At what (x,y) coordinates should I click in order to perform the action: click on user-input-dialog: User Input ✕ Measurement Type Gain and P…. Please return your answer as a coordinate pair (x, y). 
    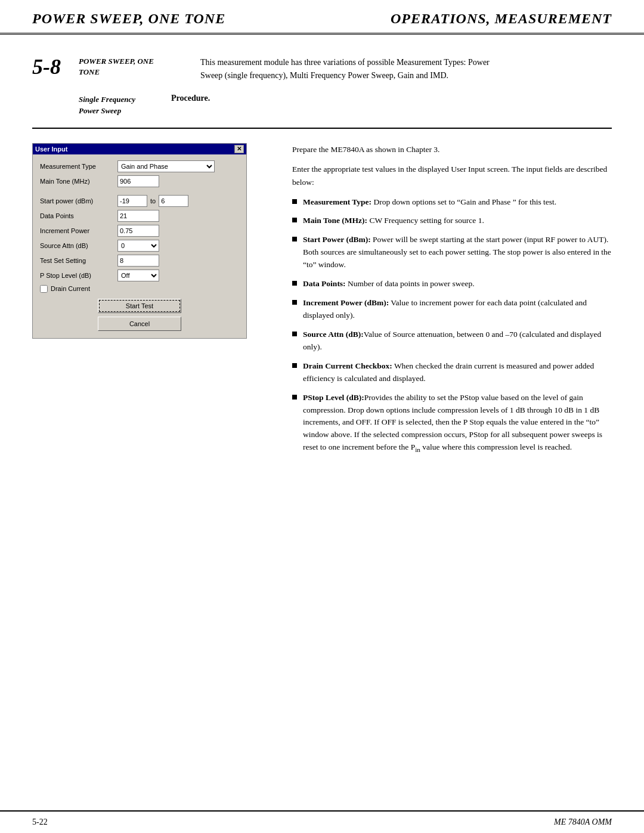
    Looking at the image, I should click on (140, 241).